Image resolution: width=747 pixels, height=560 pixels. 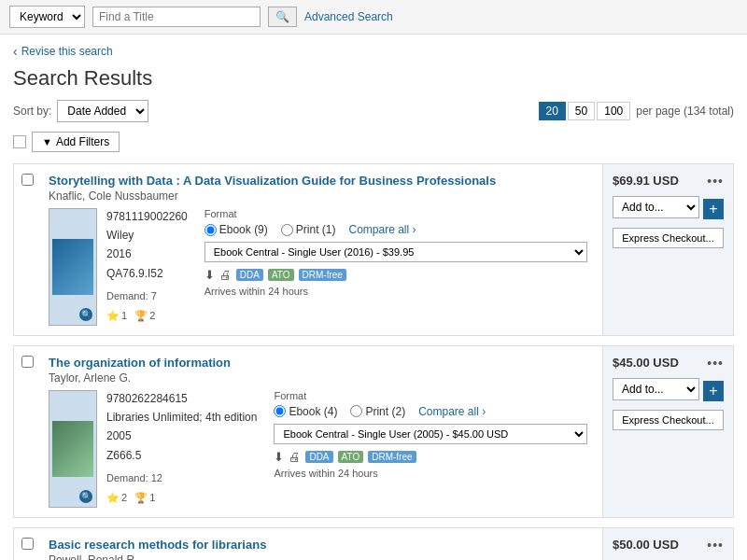 What do you see at coordinates (396, 274) in the screenshot?
I see `format-icons-1: ⬇ 🖨 DDA ATO DRM-free` at bounding box center [396, 274].